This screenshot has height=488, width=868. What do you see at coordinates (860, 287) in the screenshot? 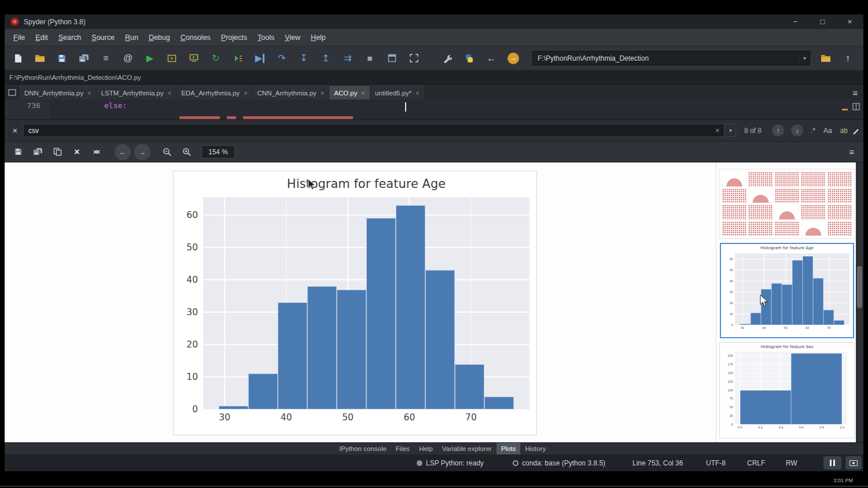
I see `scrollbar-thumb` at bounding box center [860, 287].